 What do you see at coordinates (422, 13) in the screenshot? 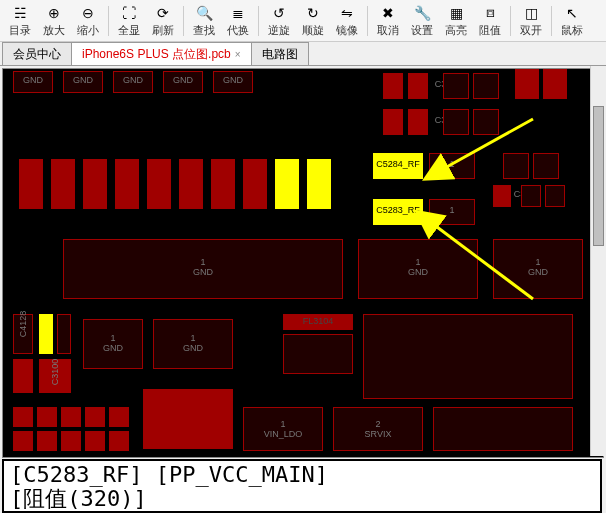
I see `settings-icon: 🔧` at bounding box center [422, 13].